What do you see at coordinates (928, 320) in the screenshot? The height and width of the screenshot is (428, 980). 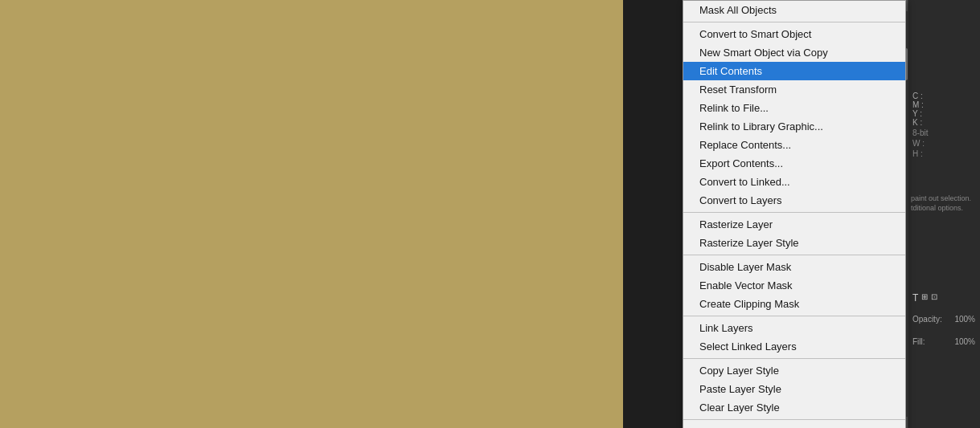 I see `opacity-label: Opacity:` at bounding box center [928, 320].